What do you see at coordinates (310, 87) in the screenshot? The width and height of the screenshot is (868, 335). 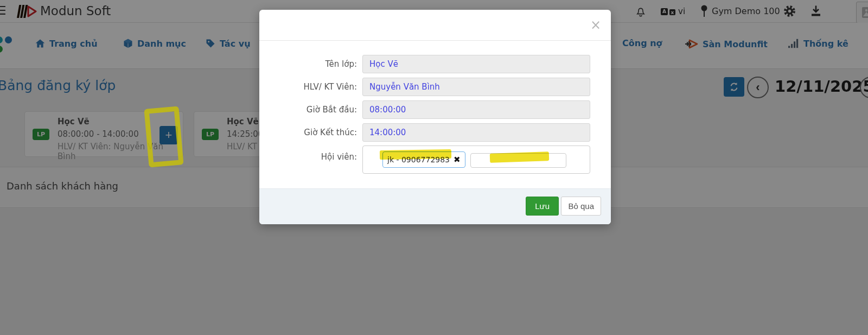 I see `field-label-hlv: HLV/ KT Viên:` at bounding box center [310, 87].